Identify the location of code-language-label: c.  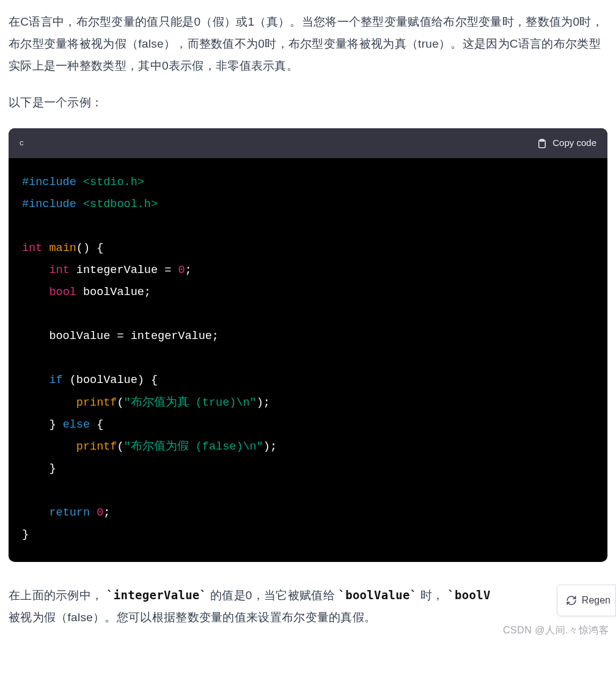
(22, 143).